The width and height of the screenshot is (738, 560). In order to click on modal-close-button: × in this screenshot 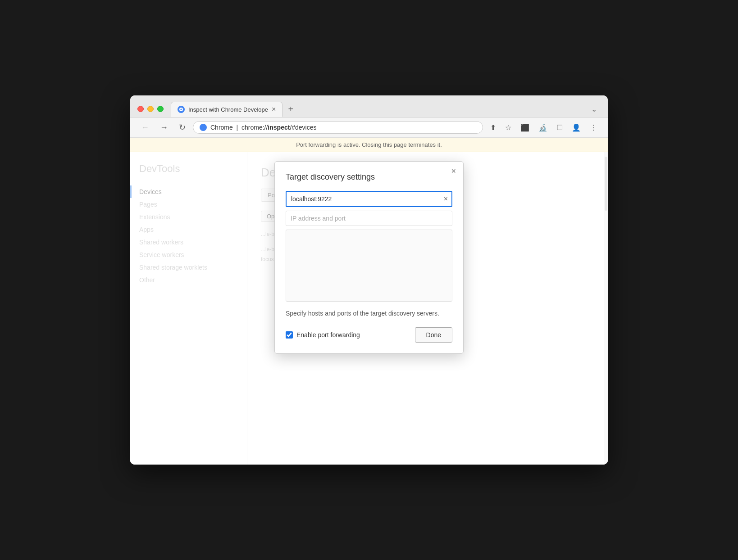, I will do `click(453, 171)`.